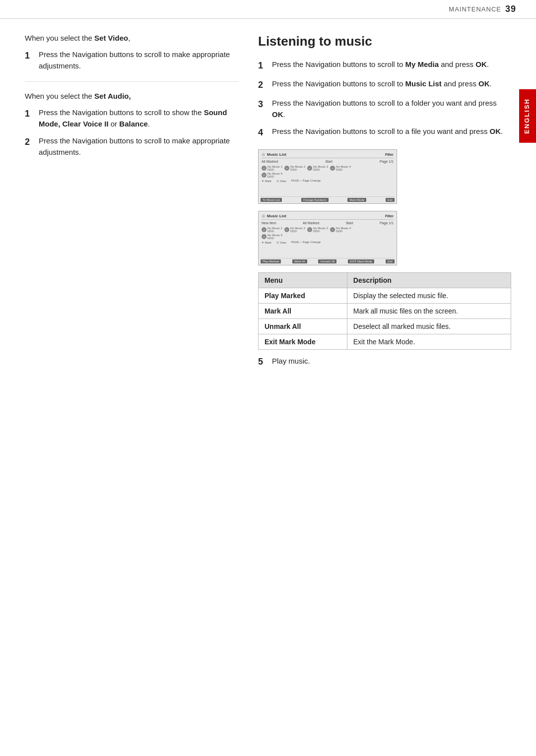 This screenshot has width=536, height=756. I want to click on ss-new-text-2: New Item, so click(269, 223).